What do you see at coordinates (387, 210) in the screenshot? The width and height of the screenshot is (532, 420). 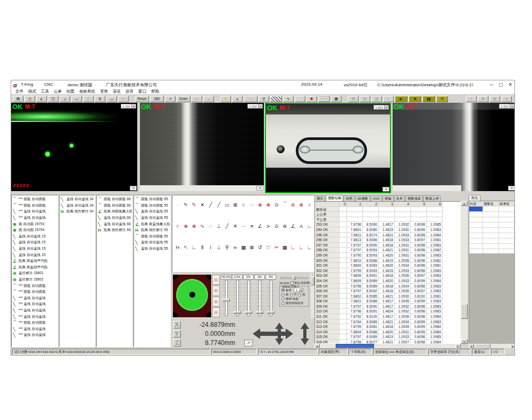 I see `tolerance-row: 标准值` at bounding box center [387, 210].